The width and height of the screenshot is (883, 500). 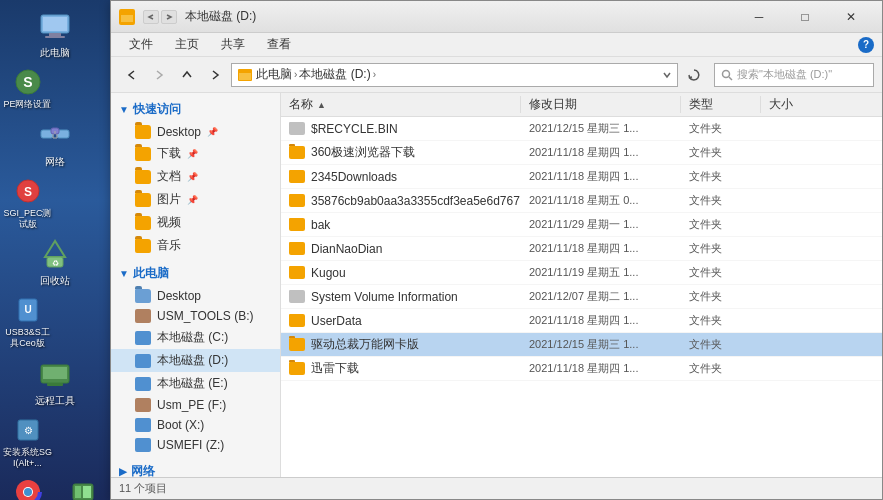 I want to click on this-pc-header: ▼ 此电脑, so click(x=196, y=274).